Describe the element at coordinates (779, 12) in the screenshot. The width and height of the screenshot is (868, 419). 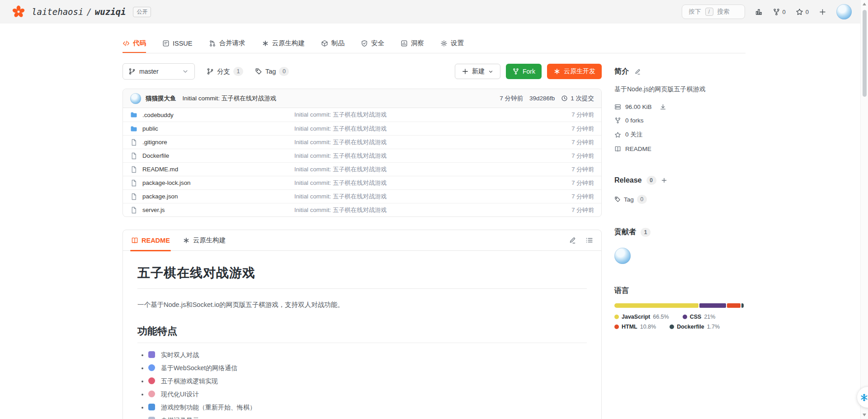
I see `fork-count-button: 0` at that location.